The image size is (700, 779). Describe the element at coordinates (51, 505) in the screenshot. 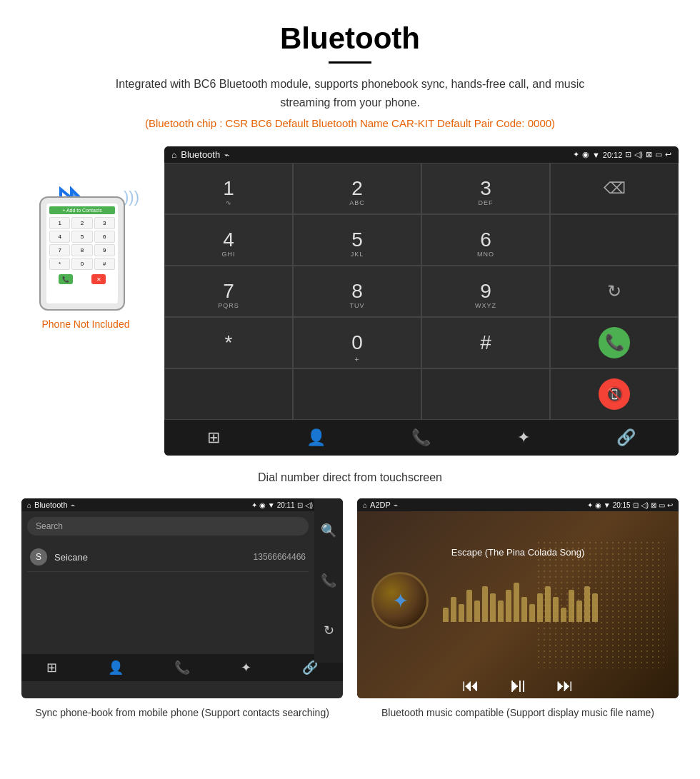

I see `pb-title: Bluetooth` at that location.